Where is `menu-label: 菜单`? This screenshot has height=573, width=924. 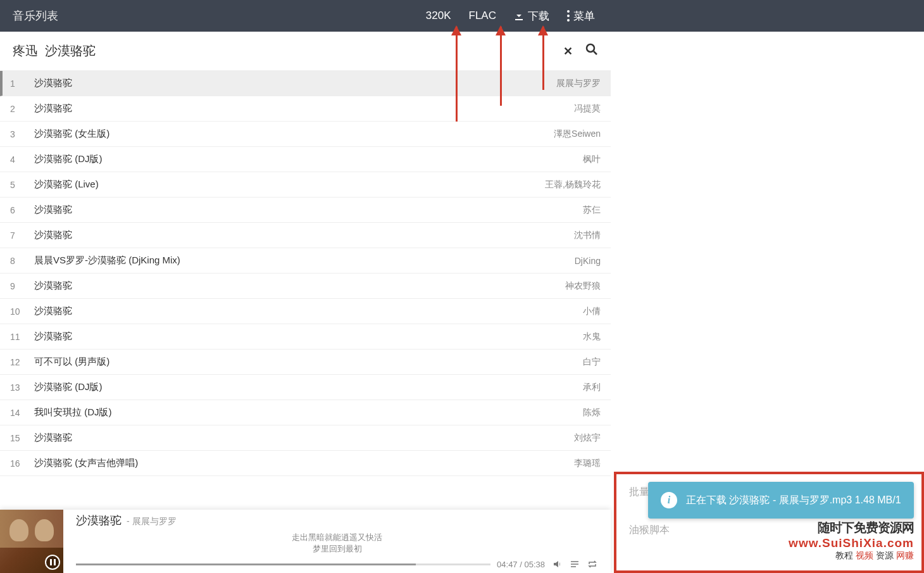 menu-label: 菜单 is located at coordinates (584, 16).